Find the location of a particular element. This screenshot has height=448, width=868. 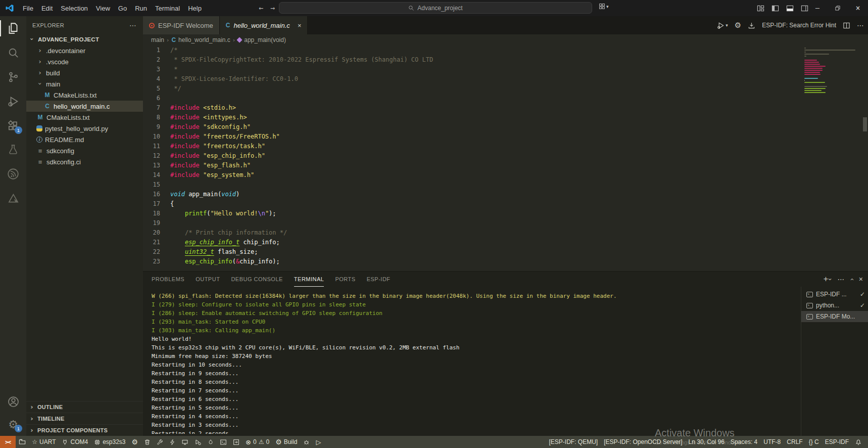

close-window-button: × is located at coordinates (858, 8).